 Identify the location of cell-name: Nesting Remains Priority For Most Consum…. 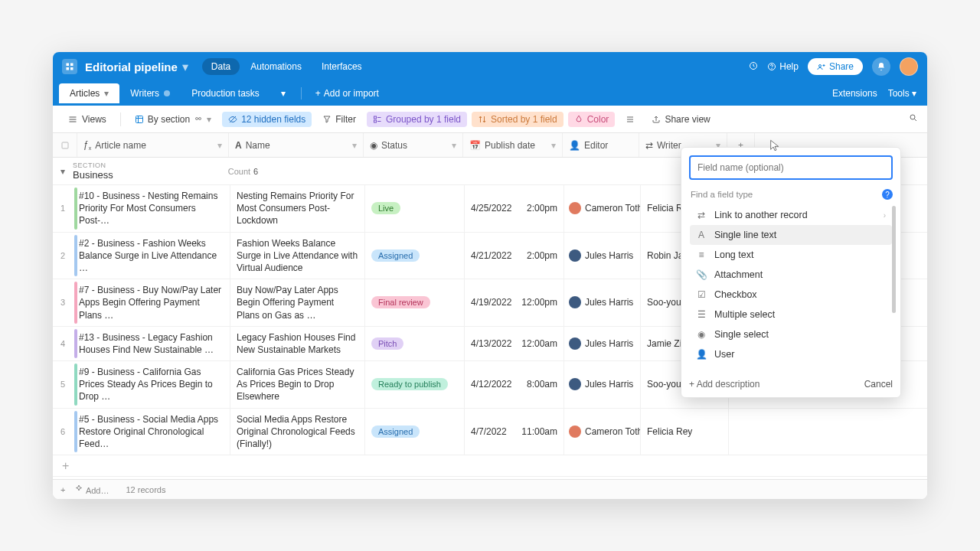
(298, 208).